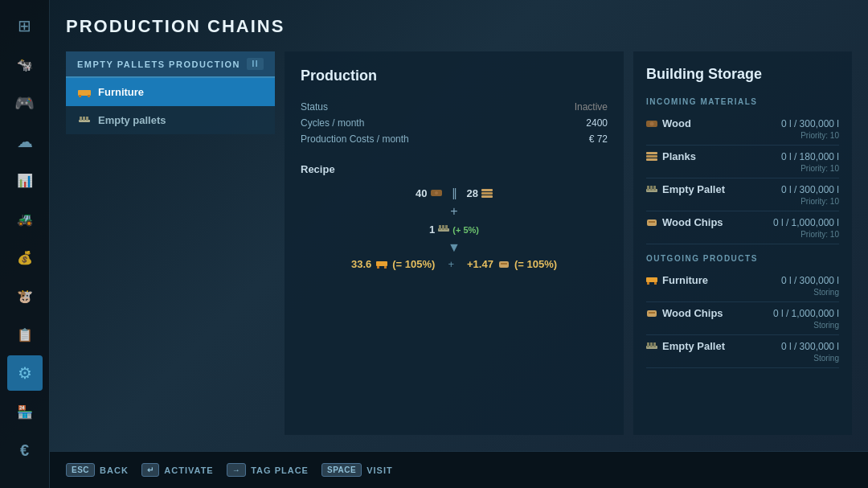 This screenshot has height=488, width=868. What do you see at coordinates (743, 195) in the screenshot?
I see `storage-item-empty-pallet-in: Empty Pallet 0 l / 300,000 l Priority: 1…` at bounding box center [743, 195].